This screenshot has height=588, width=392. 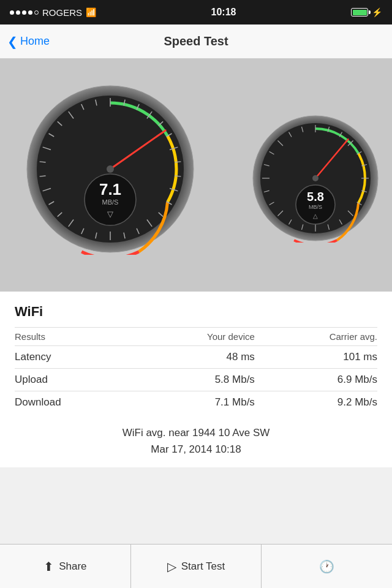 I want to click on share-label: Share, so click(x=72, y=567).